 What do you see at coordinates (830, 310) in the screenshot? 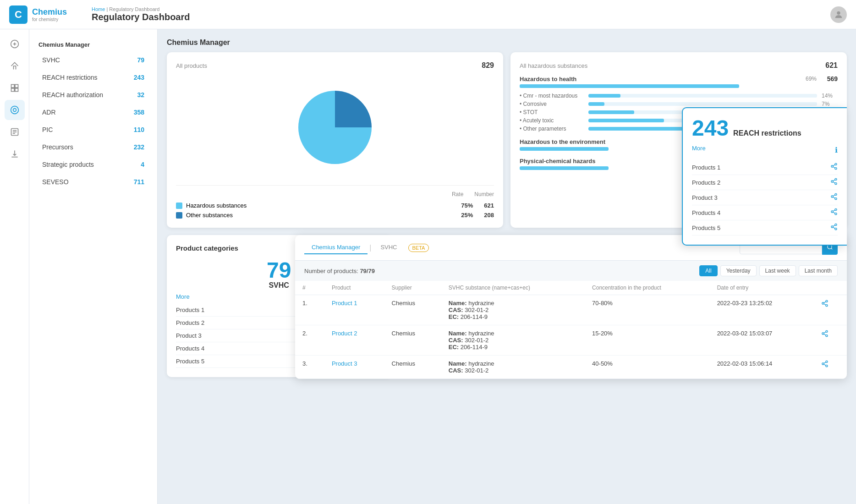
I see `row1-share` at bounding box center [830, 310].